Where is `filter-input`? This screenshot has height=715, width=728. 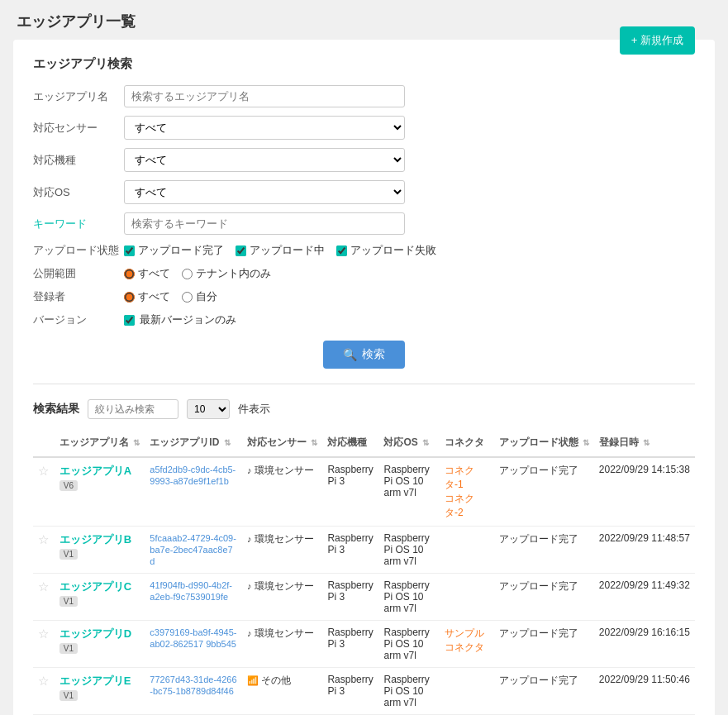
filter-input is located at coordinates (133, 409).